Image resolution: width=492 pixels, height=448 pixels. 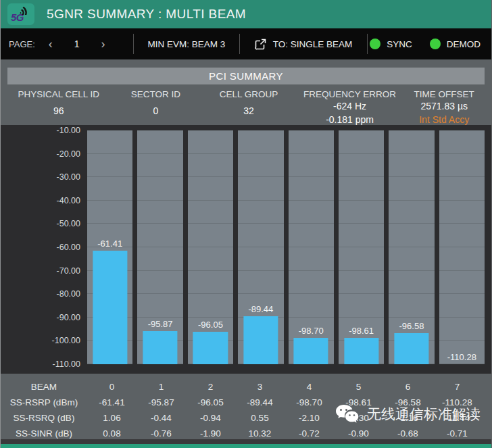 I want to click on table-row-label: SS-SINR (dB), so click(x=44, y=434).